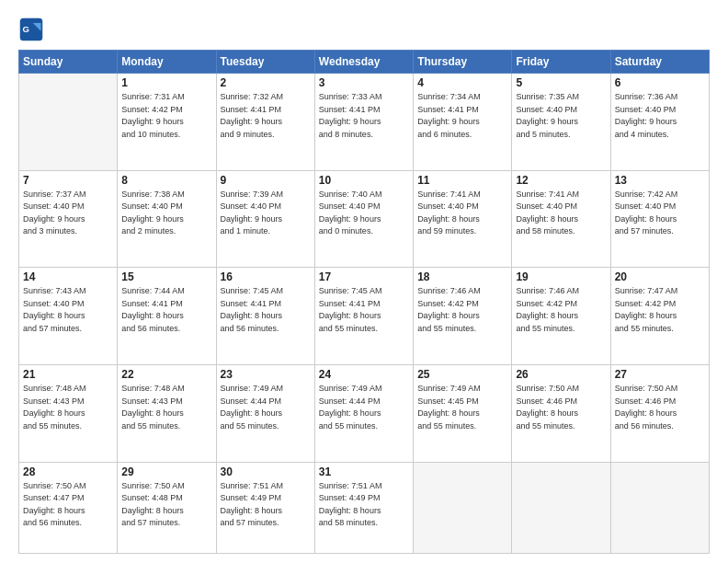  I want to click on calendar-cell: 19Sunrise: 7:46 AM Sunset: 4:42 PM Dayli…, so click(561, 316).